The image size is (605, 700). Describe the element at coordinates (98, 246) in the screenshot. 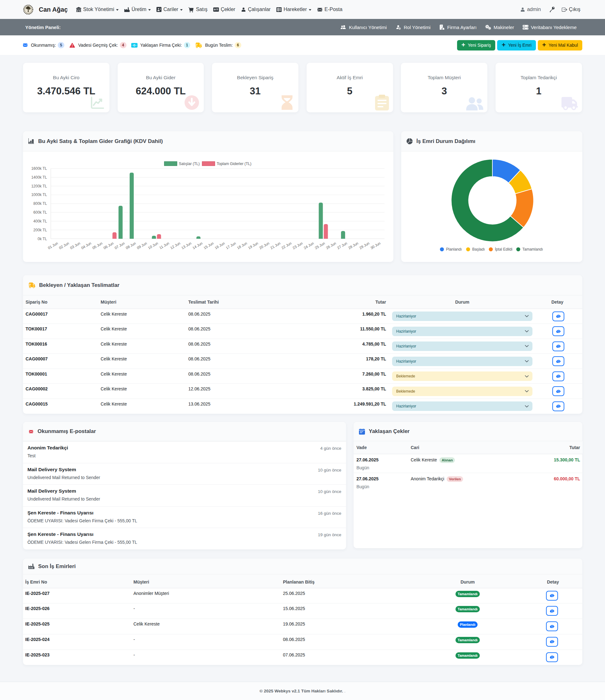

I see `svg-text: 05 Jun` at that location.